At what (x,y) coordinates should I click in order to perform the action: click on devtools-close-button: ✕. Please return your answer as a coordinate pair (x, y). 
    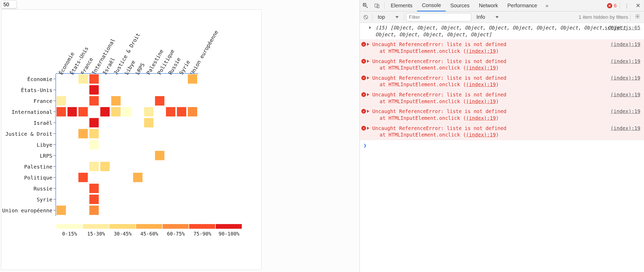
    Looking at the image, I should click on (638, 6).